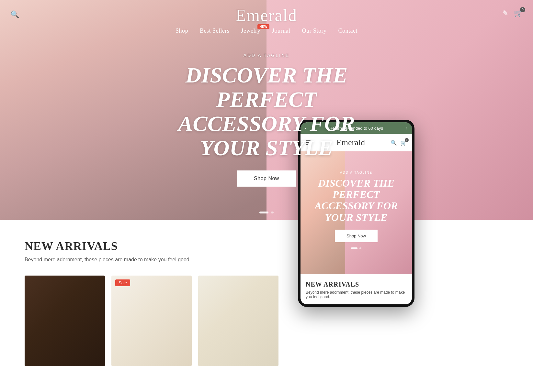 The width and height of the screenshot is (533, 392). Describe the element at coordinates (266, 16) in the screenshot. I see `brand-logo: Emerald` at that location.